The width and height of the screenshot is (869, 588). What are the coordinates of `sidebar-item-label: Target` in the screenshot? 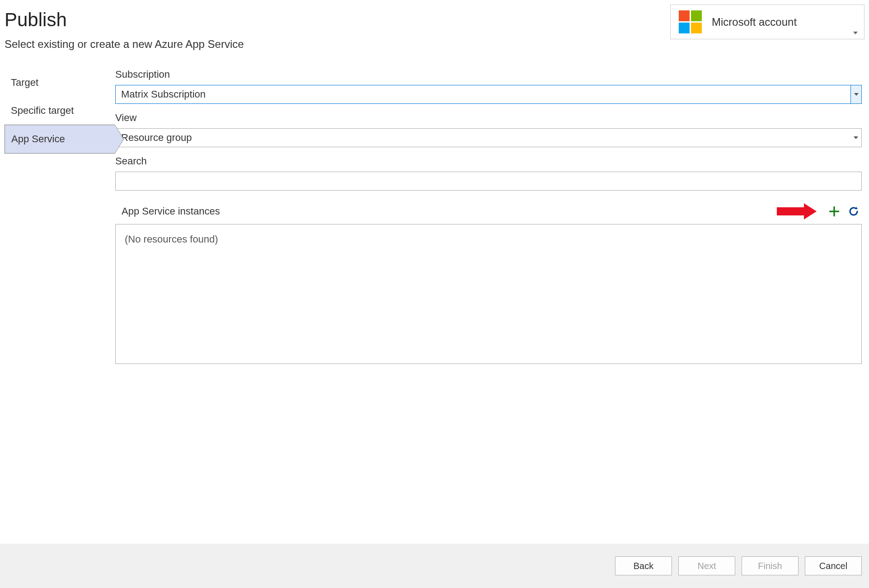 It's located at (24, 82).